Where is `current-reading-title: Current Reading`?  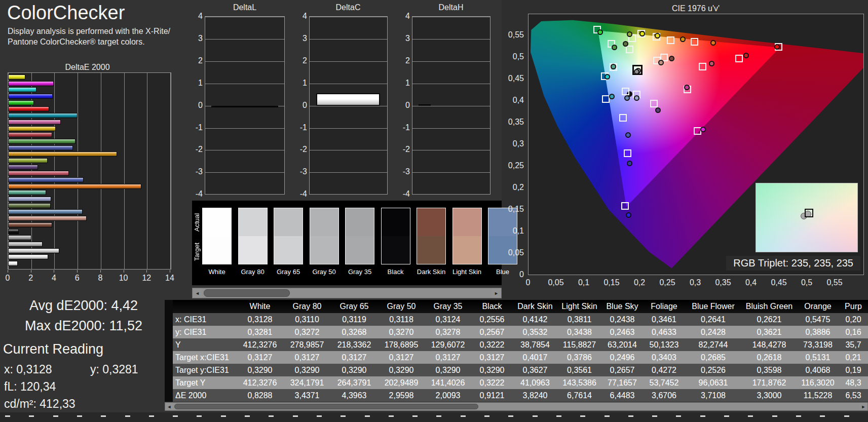 current-reading-title: Current Reading is located at coordinates (53, 350).